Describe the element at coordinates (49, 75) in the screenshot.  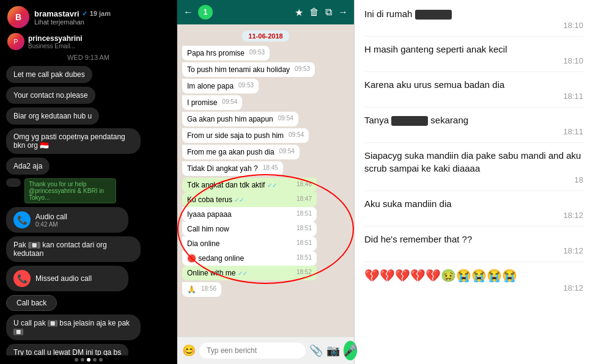
I see `list-item: Let me call pak dubes` at that location.